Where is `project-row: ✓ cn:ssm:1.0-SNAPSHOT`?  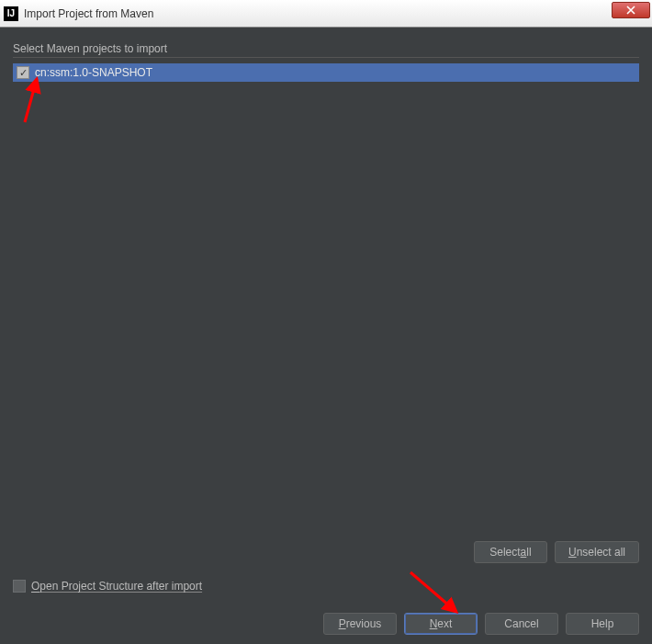
project-row: ✓ cn:ssm:1.0-SNAPSHOT is located at coordinates (326, 73).